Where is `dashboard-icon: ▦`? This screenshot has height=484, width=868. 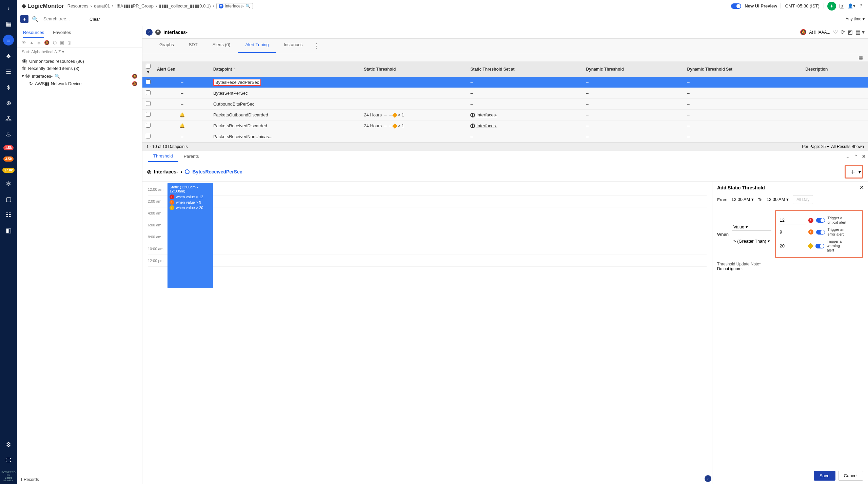 dashboard-icon: ▦ is located at coordinates (8, 24).